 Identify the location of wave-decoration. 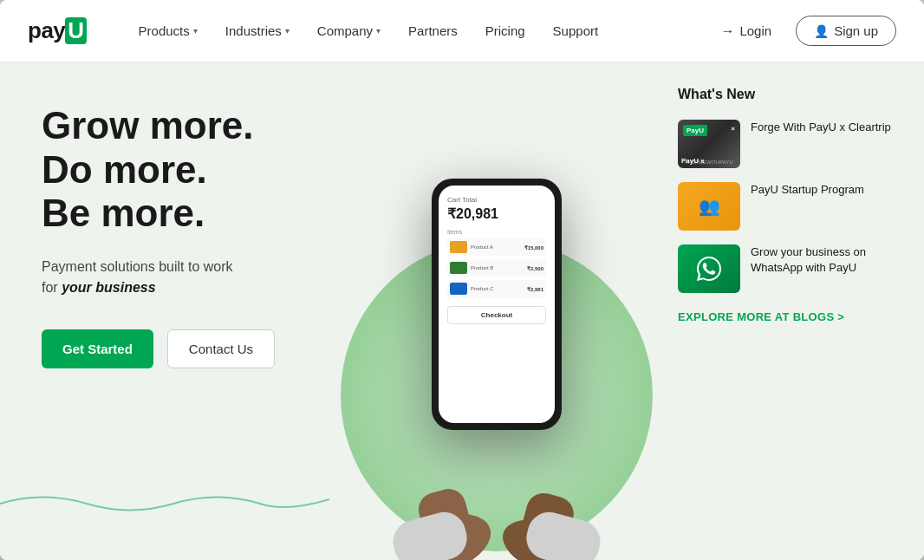
(165, 499).